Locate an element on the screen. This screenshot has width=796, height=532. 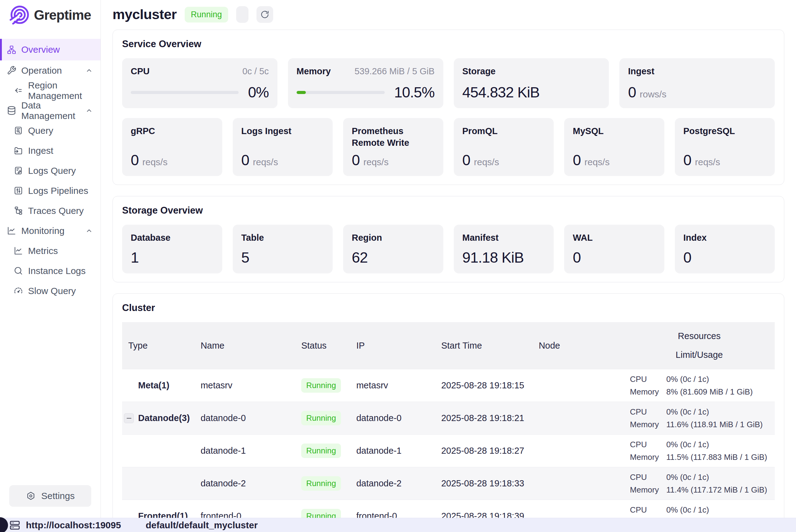
database-value: 1 is located at coordinates (172, 258).